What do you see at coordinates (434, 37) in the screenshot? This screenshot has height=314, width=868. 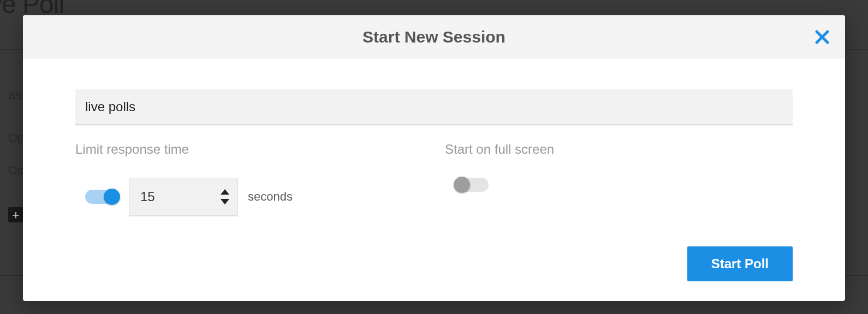 I see `modal-header: Start New Session` at bounding box center [434, 37].